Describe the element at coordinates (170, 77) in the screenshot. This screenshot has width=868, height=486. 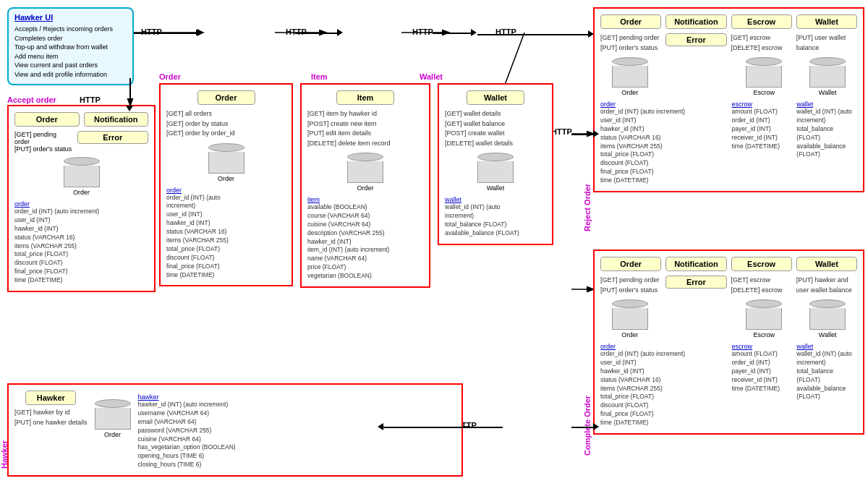
I see `order-label-1: Order` at that location.